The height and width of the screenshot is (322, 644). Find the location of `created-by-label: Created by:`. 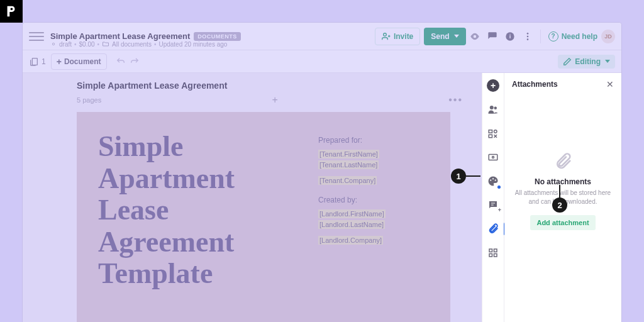

created-by-label: Created by: is located at coordinates (374, 200).